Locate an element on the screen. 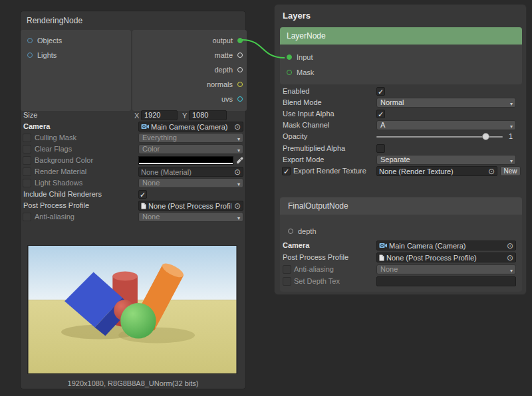 Image resolution: width=532 pixels, height=396 pixels. layers-panel-title: Layers is located at coordinates (297, 16).